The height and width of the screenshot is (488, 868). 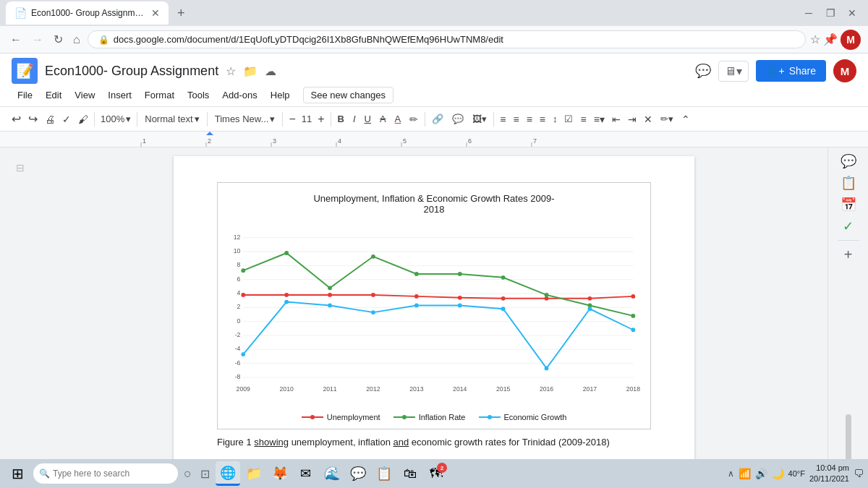 I want to click on forward-button: →, so click(x=38, y=40).